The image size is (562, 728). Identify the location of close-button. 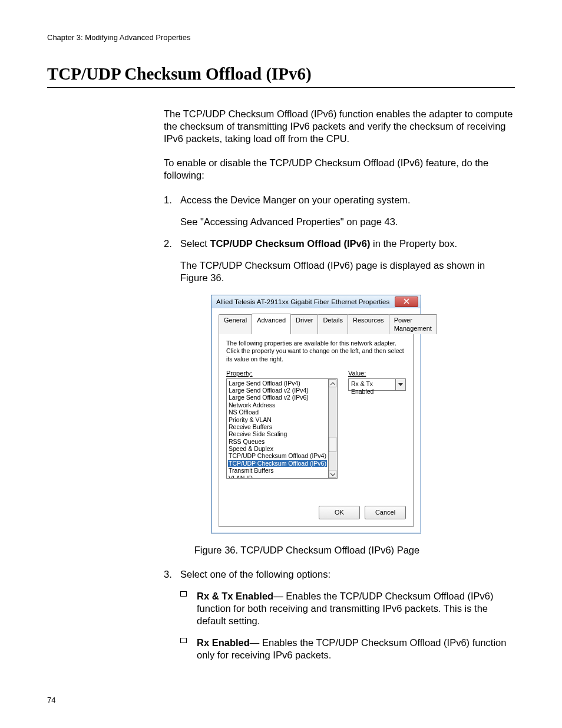
(406, 302).